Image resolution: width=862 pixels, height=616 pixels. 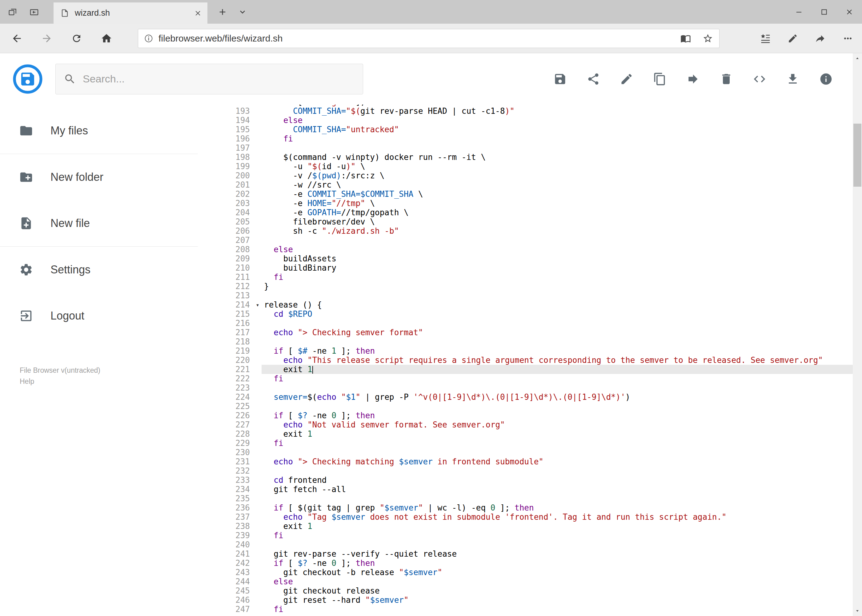 I want to click on code-line-232: 232, so click(x=547, y=471).